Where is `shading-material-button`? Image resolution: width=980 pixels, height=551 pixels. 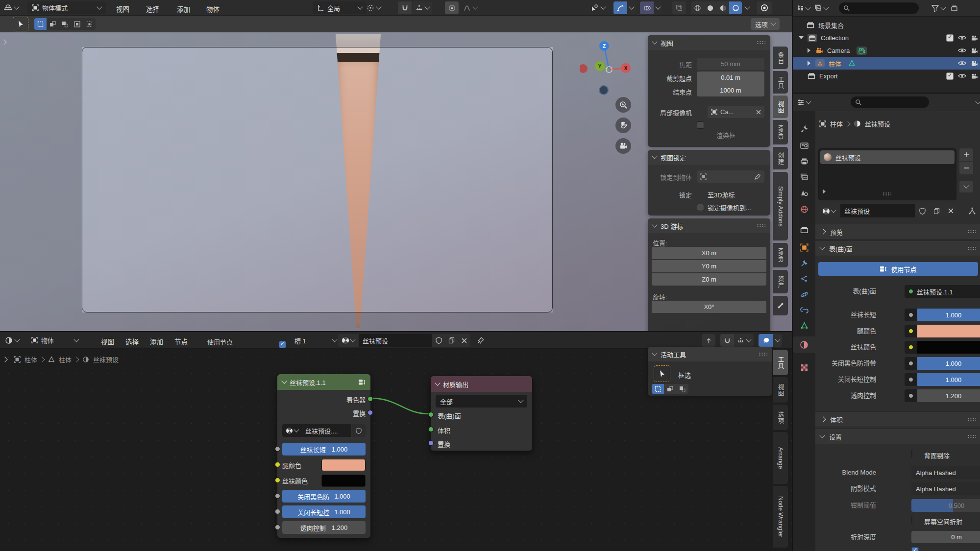 shading-material-button is located at coordinates (723, 8).